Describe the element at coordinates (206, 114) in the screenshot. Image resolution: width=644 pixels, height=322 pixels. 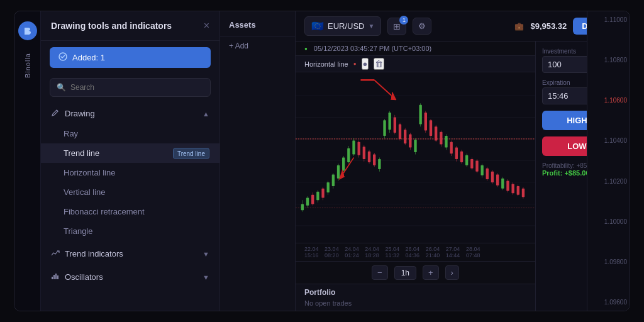
I see `drawing-chevron: ▲` at that location.